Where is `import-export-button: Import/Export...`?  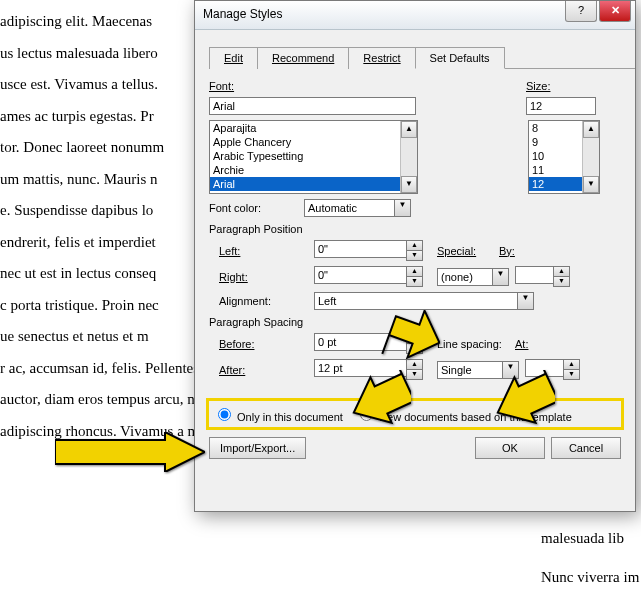
import-export-button: Import/Export... is located at coordinates (258, 448).